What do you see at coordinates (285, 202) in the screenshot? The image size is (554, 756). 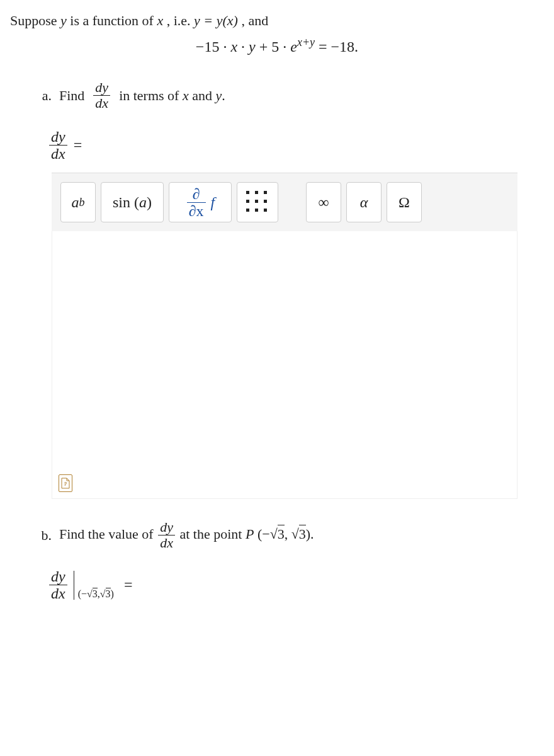 I see `math-toolbar: ab sin (a) ∂ ∂x f ∞ α Ω` at bounding box center [285, 202].